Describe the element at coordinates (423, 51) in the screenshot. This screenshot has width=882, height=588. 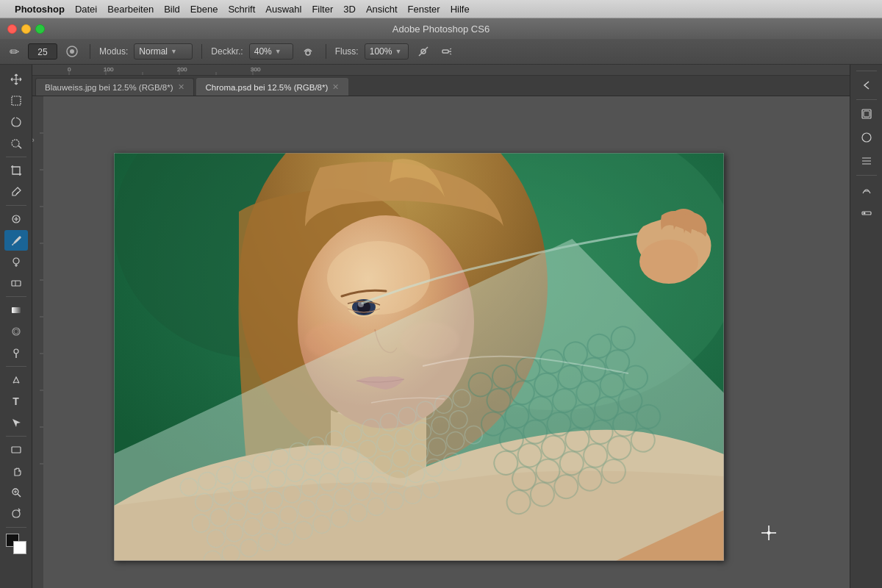
I see `smoothing-icon` at that location.